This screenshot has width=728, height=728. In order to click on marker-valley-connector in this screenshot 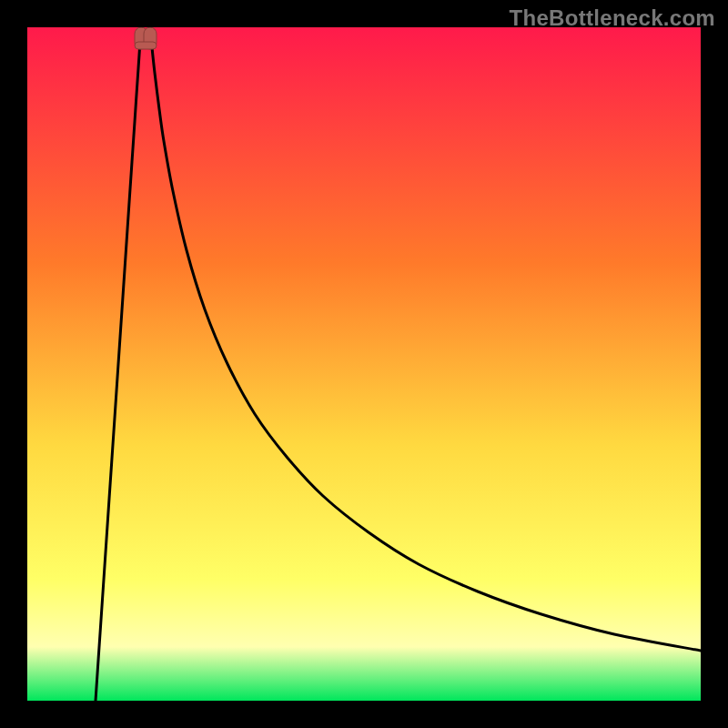, I will do `click(146, 46)`.